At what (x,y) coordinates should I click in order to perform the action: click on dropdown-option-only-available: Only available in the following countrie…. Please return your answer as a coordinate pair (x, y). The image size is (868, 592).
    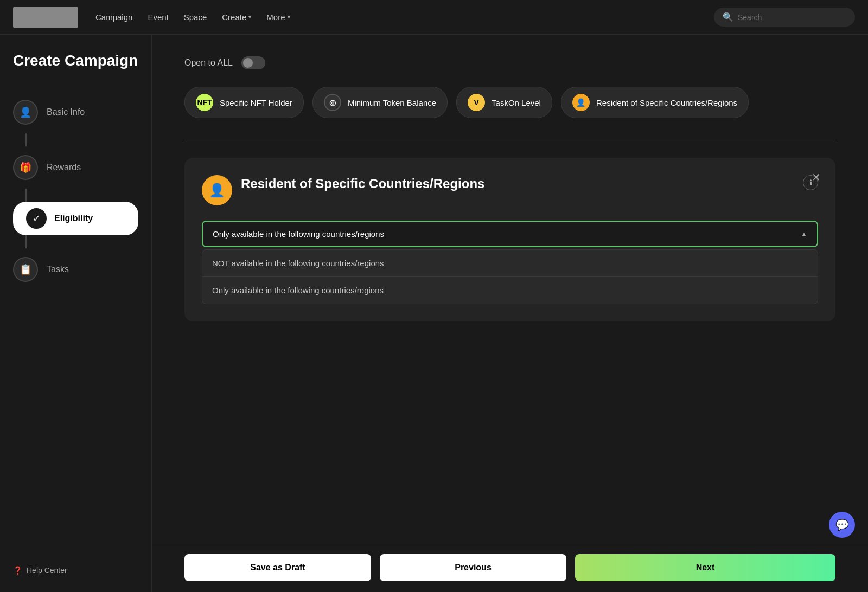
    Looking at the image, I should click on (510, 290).